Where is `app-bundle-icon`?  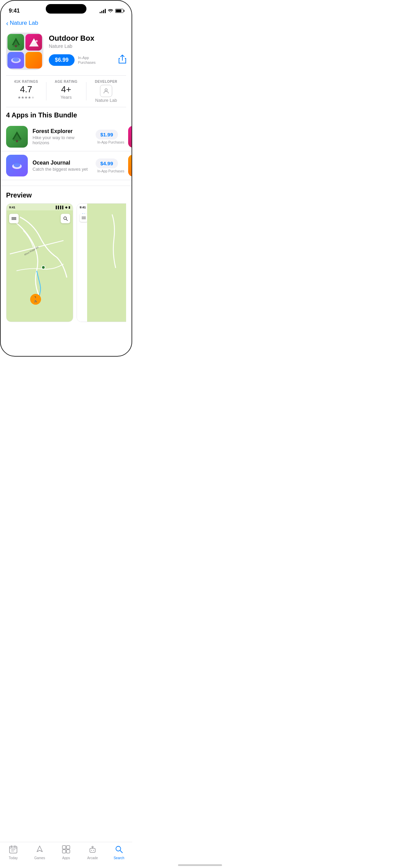 app-bundle-icon is located at coordinates (25, 51).